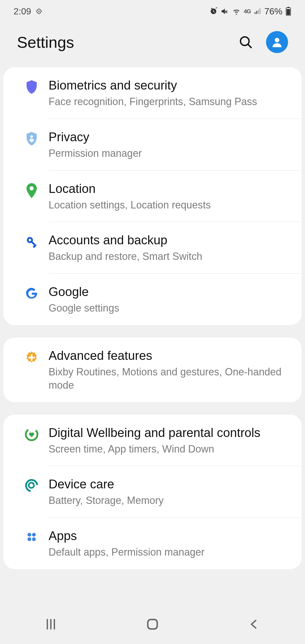 The image size is (305, 644). I want to click on settings-item-body: LocationLocation settings, Location requ…, so click(172, 196).